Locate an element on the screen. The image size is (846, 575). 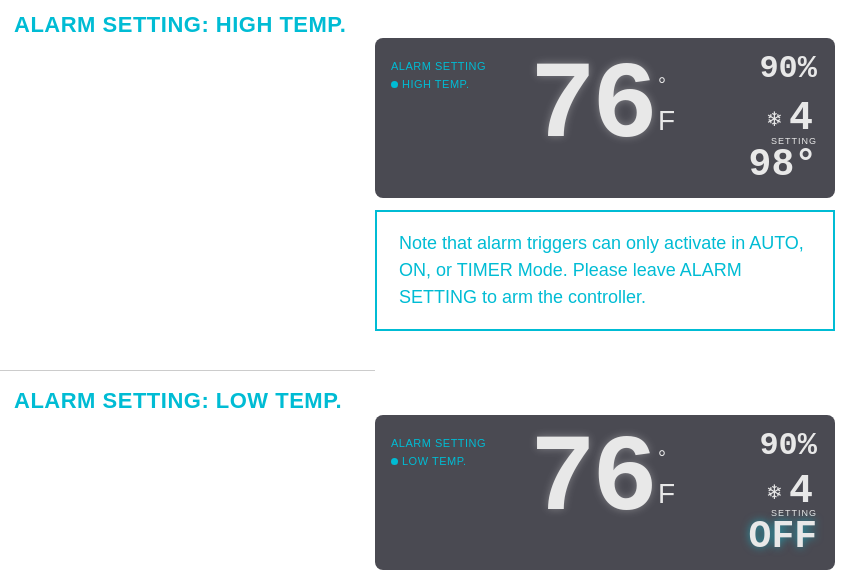
bottom-heading: ALARM SETTING: LOW TEMP. is located at coordinates (178, 401).